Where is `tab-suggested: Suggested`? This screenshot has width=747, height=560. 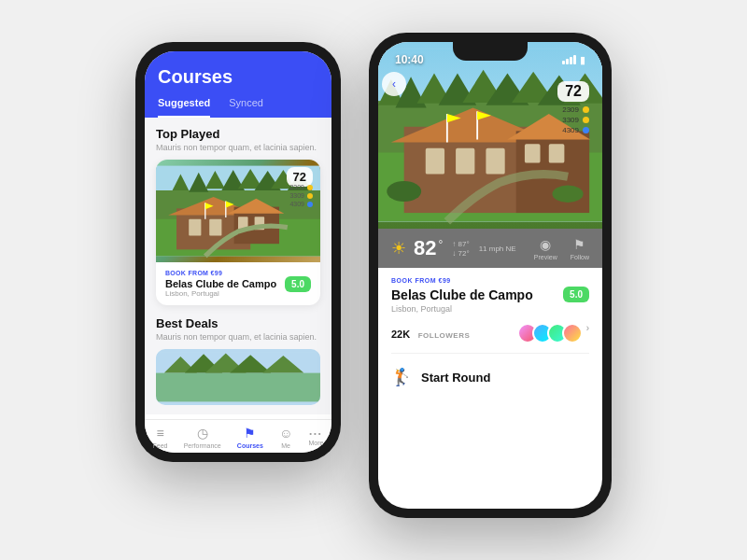 tab-suggested: Suggested is located at coordinates (184, 107).